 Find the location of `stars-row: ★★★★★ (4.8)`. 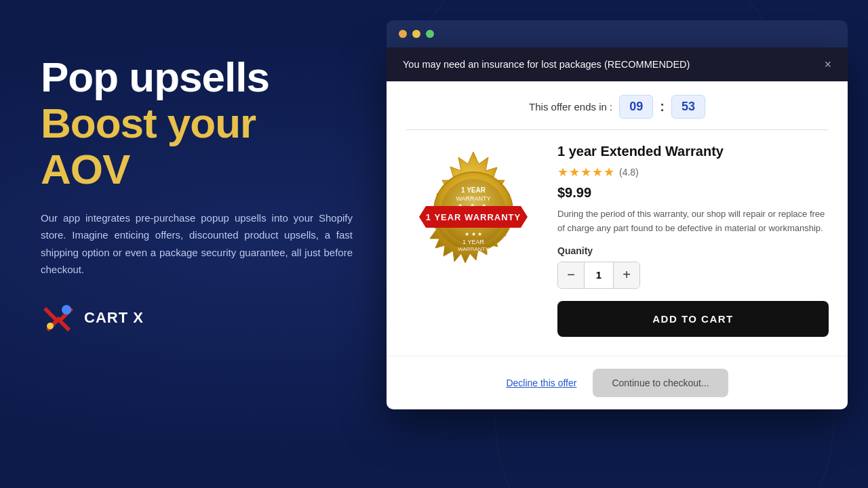

stars-row: ★★★★★ (4.8) is located at coordinates (693, 172).